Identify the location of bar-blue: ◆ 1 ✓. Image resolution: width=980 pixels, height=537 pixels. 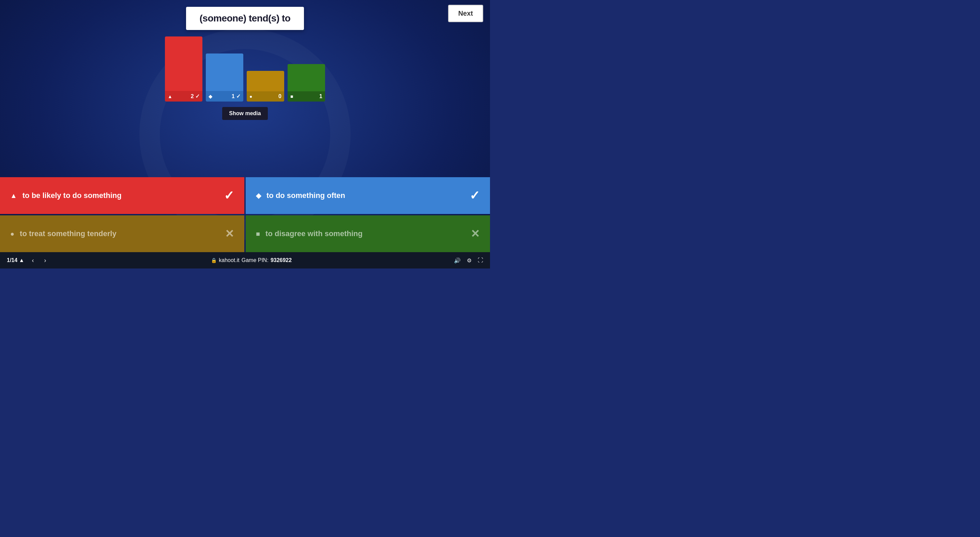
(224, 78).